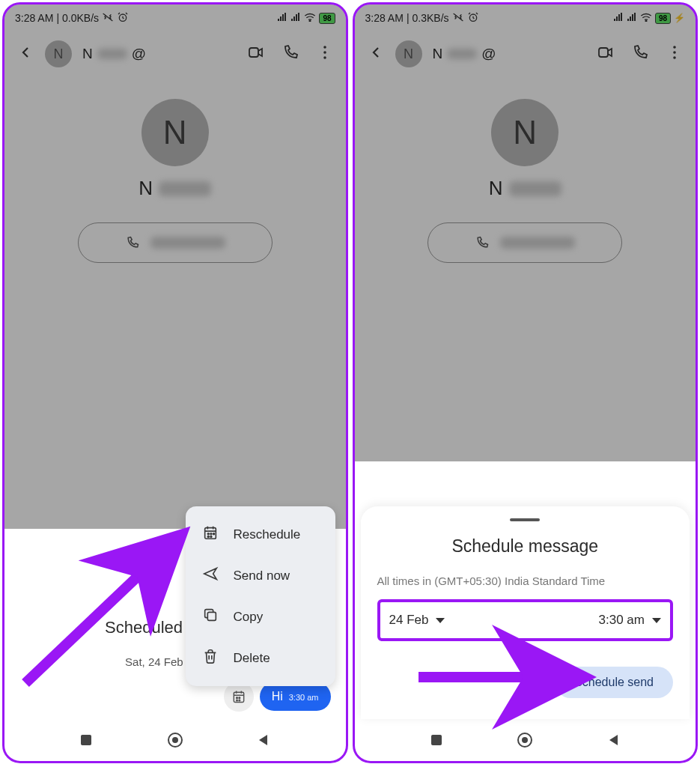 Image resolution: width=700 pixels, height=767 pixels. What do you see at coordinates (295, 697) in the screenshot?
I see `scheduled-message-bubble: Hi 3:30 am` at bounding box center [295, 697].